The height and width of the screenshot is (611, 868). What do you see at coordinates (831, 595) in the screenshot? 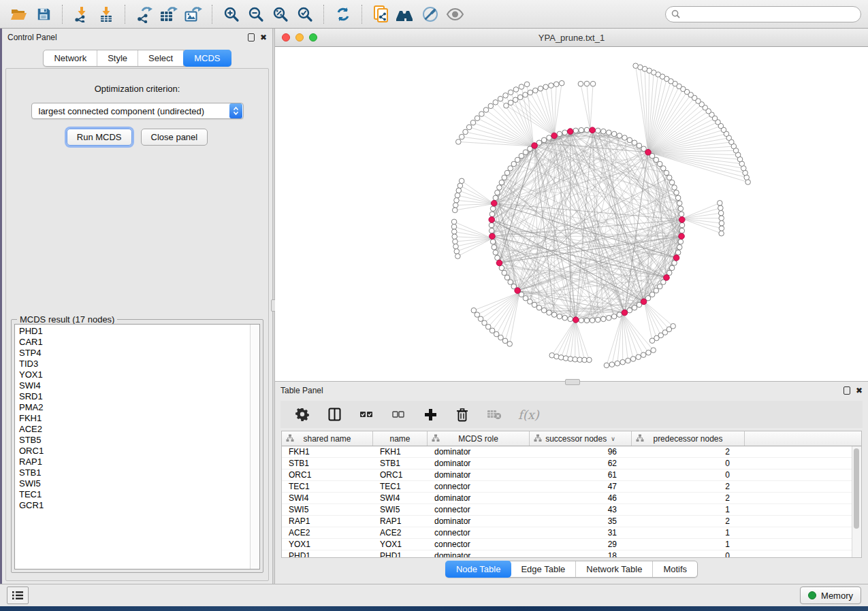
I see `memory-button: Memory` at bounding box center [831, 595].